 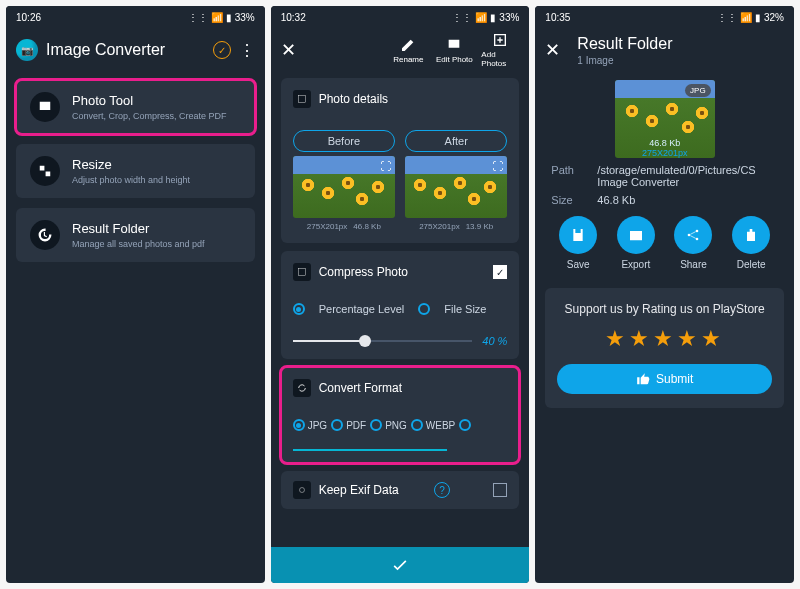 I want to click on confirm-button, so click(x=400, y=565).